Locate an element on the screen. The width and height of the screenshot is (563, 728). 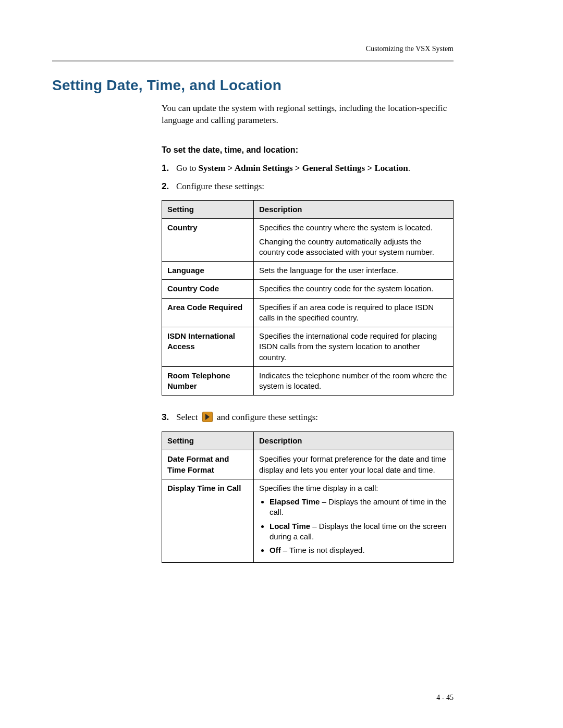
bullet-label: Local Time is located at coordinates (290, 526).